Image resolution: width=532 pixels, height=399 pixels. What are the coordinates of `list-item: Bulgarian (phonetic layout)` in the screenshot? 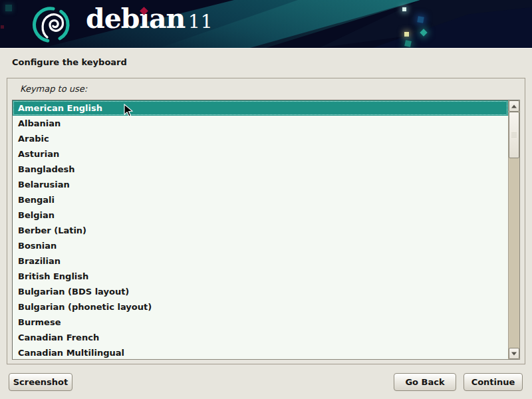 It's located at (261, 307).